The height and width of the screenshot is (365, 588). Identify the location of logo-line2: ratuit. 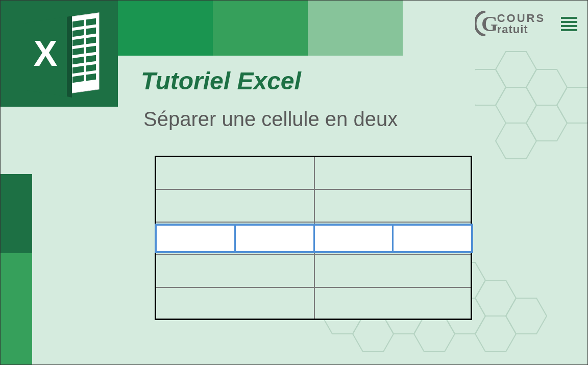
(521, 30).